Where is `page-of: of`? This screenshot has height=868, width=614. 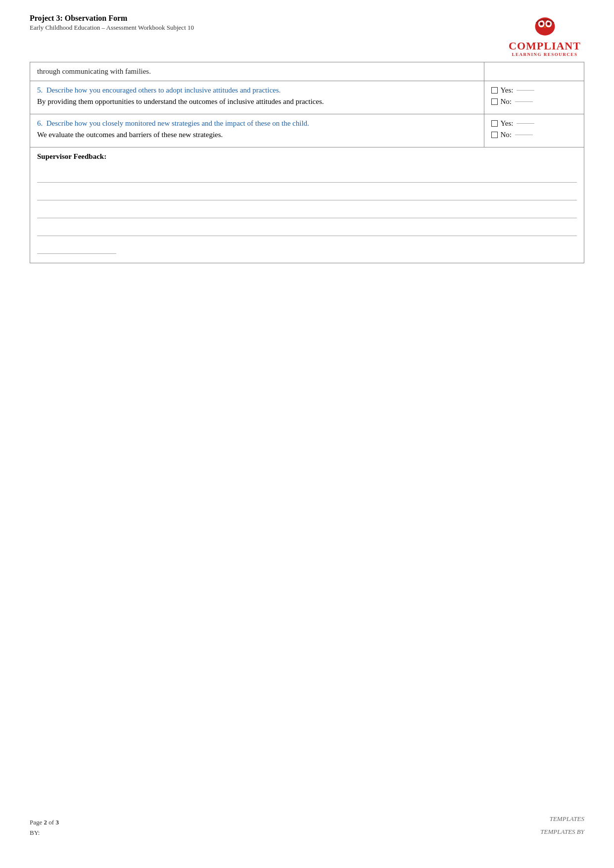 page-of: of is located at coordinates (51, 822).